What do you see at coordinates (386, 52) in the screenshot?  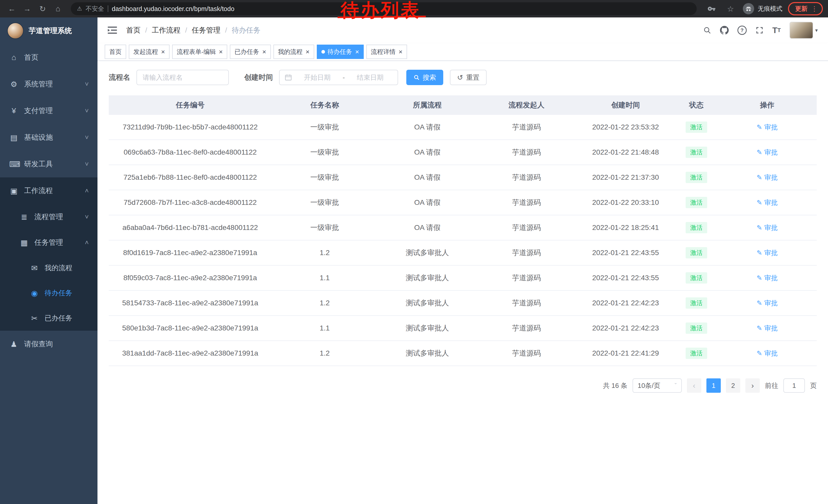 I see `tab-6: 流程详情×` at bounding box center [386, 52].